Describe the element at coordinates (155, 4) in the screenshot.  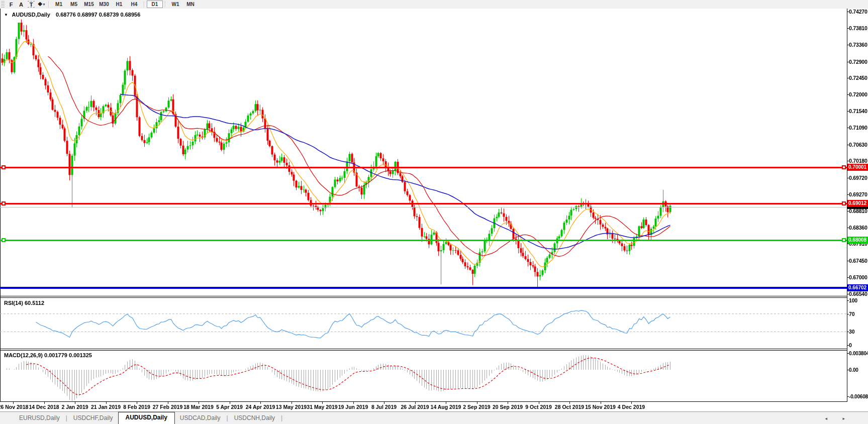
I see `timeframe-d1: D1` at that location.